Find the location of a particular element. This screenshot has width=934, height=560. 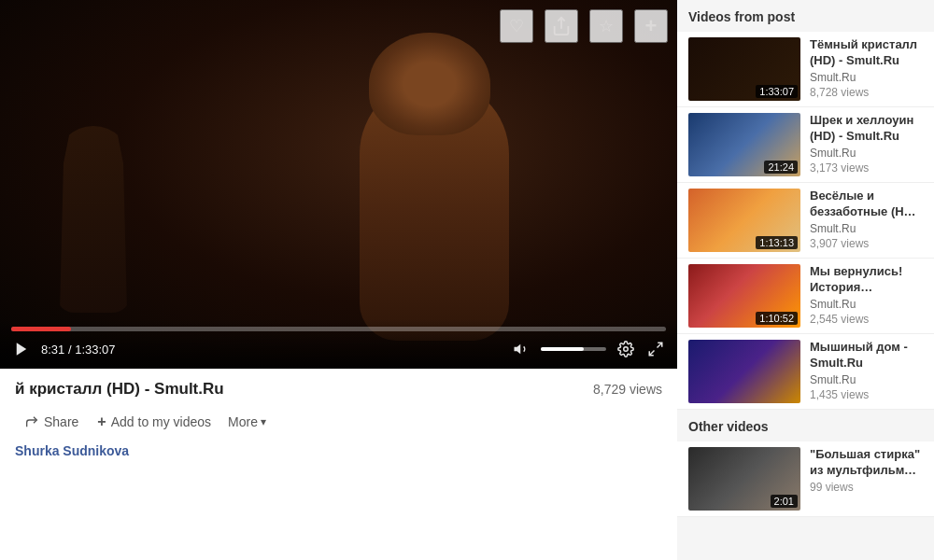

add-to-videos-button: + Add to my videos is located at coordinates (154, 422).